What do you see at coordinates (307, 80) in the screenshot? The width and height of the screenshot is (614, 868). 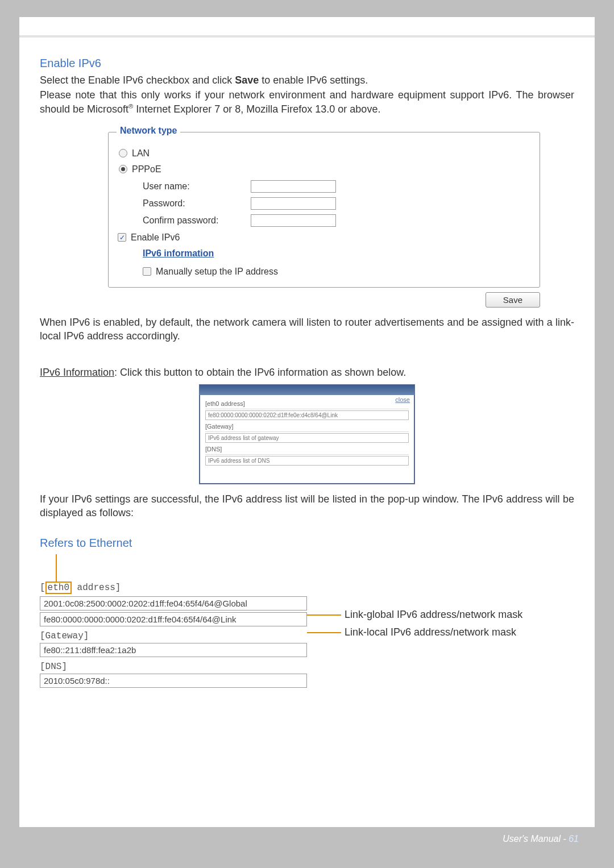 I see `intro-line-1: Select the Enable IPv6 checkbox and clic…` at bounding box center [307, 80].